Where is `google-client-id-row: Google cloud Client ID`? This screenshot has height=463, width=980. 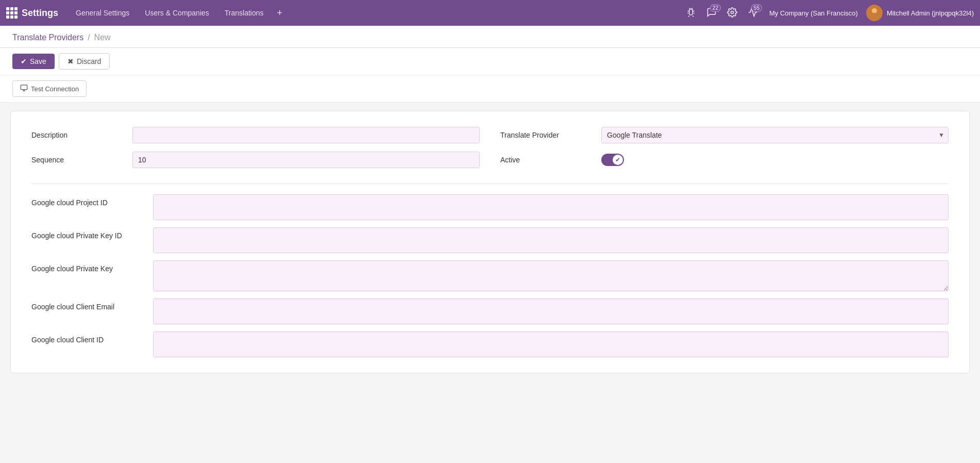 google-client-id-row: Google cloud Client ID is located at coordinates (490, 344).